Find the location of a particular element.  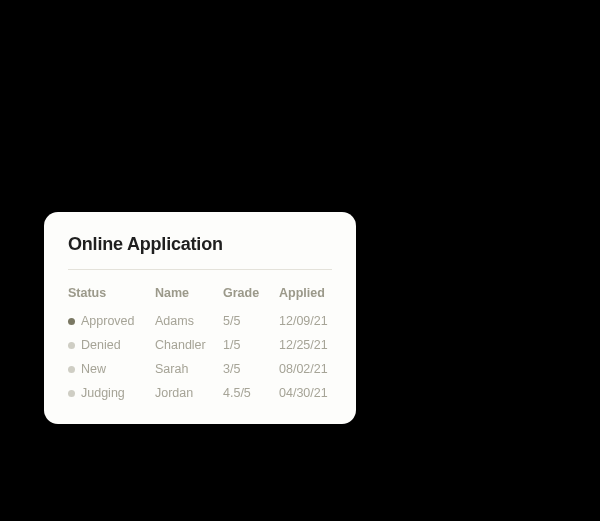

table-row-name: Jordan is located at coordinates (189, 393).